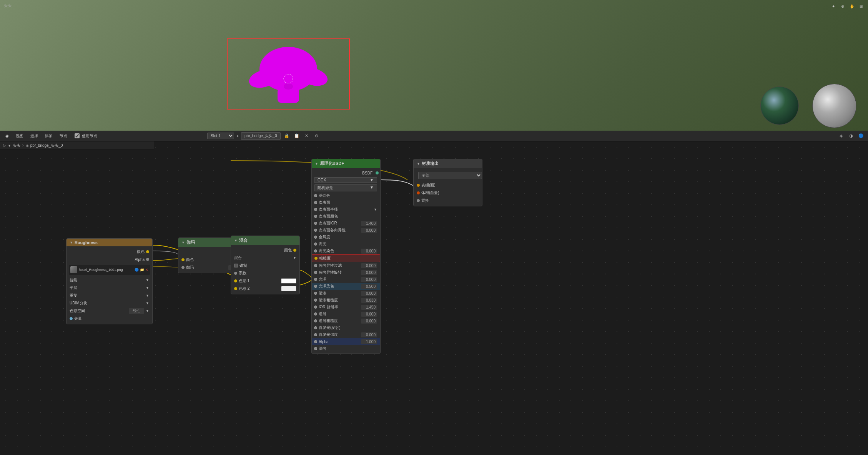 This screenshot has width=868, height=455. I want to click on mix-color-out-socket, so click(295, 250).